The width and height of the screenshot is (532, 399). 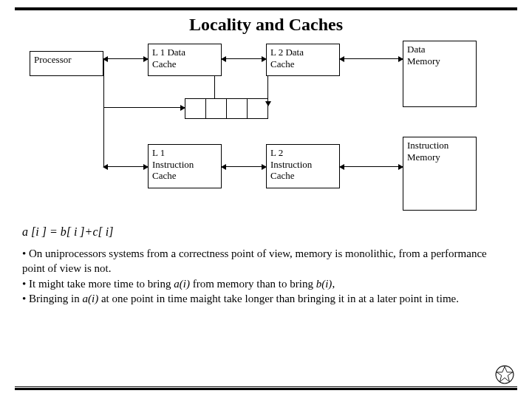 I want to click on bullet-list: • On uniprocessors systems from a correc…, so click(x=266, y=276).